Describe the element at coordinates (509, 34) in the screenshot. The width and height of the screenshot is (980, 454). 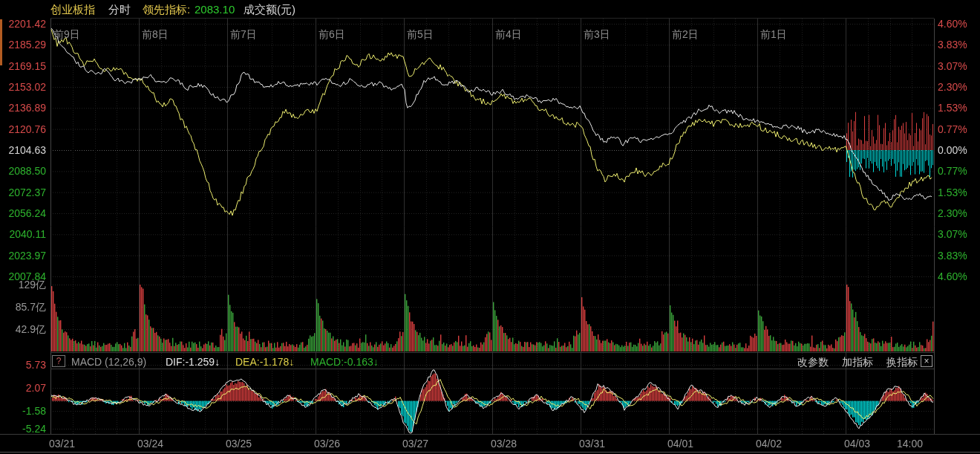
I see `day-label: 前4日` at that location.